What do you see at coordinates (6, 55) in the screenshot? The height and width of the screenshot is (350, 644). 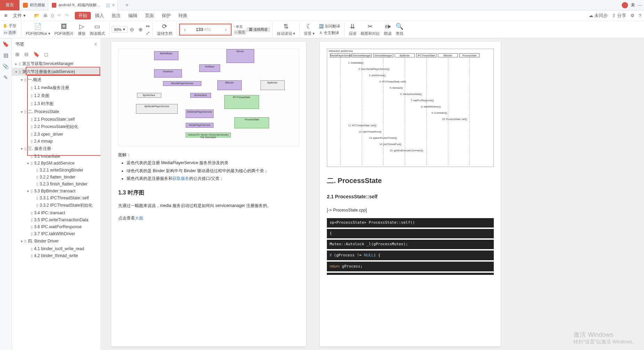 I see `thumbnail-panel-icon: ▤` at bounding box center [6, 55].